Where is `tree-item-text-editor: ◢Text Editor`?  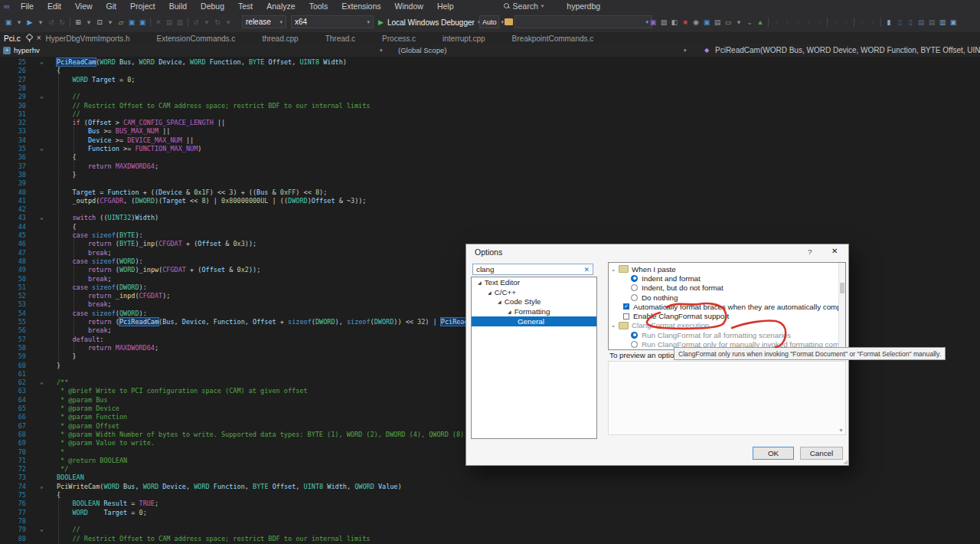
tree-item-text-editor: ◢Text Editor is located at coordinates (534, 282).